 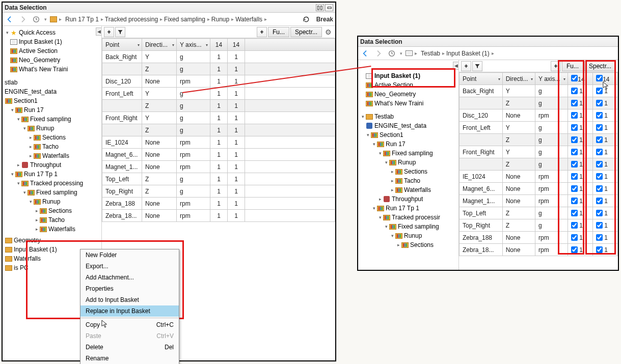 What do you see at coordinates (306, 19) in the screenshot?
I see `refresh-button` at bounding box center [306, 19].